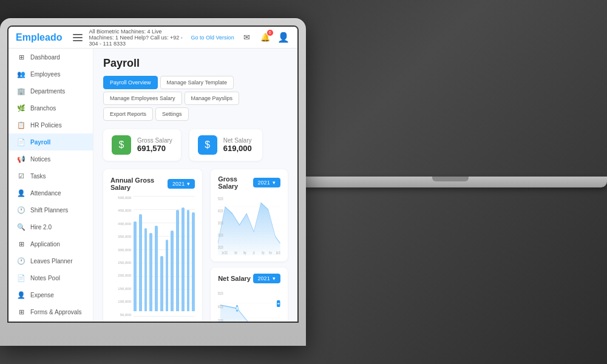 This screenshot has width=607, height=364. I want to click on logo-accent: E, so click(19, 38).